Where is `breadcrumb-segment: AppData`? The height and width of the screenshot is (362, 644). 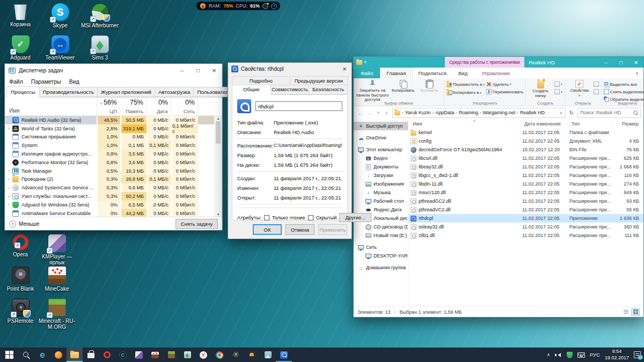 breadcrumb-segment: AppData is located at coordinates (444, 113).